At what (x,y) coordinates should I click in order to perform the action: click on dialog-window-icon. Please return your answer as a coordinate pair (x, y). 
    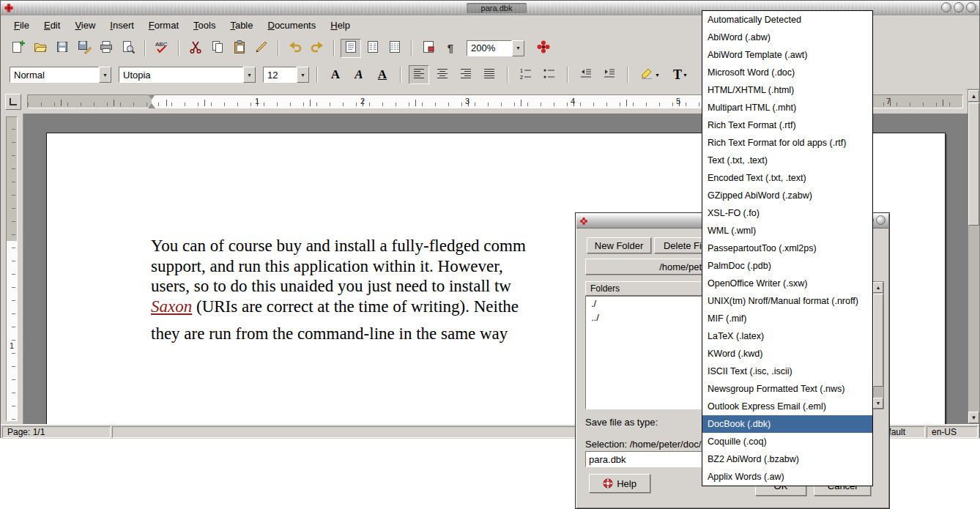
    Looking at the image, I should click on (584, 221).